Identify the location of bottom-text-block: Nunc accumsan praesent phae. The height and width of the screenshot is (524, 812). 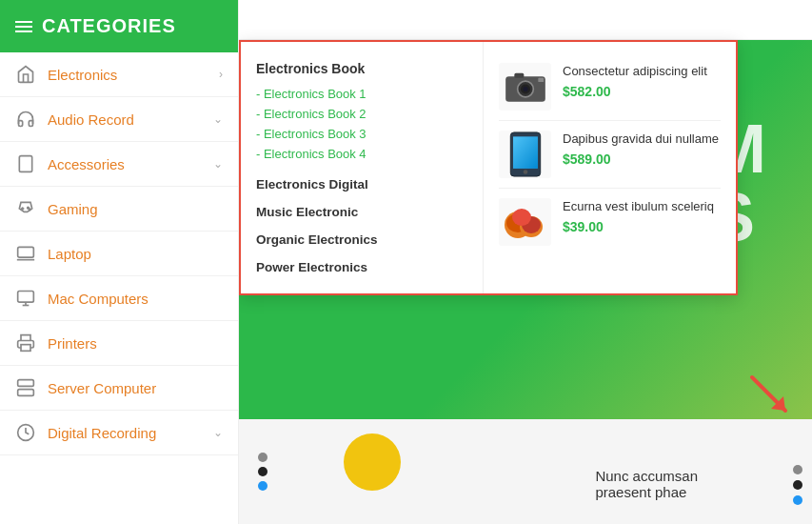
(646, 484).